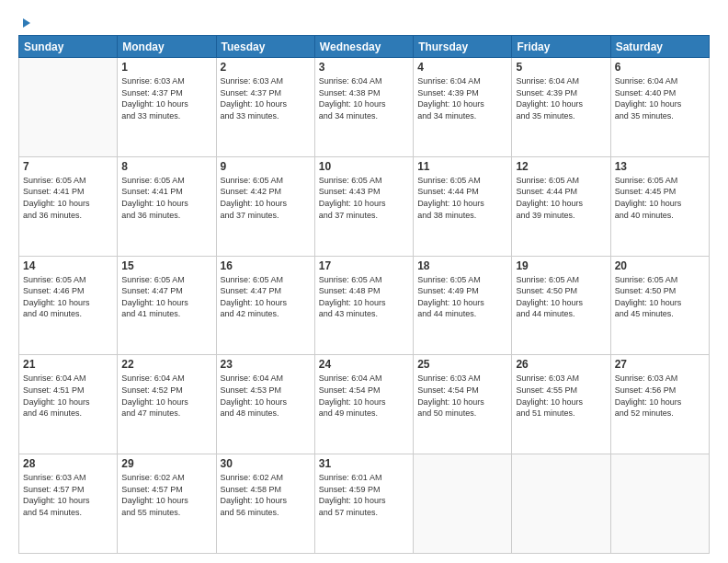  What do you see at coordinates (660, 191) in the screenshot?
I see `cell-text: Sunset: 4:45 PM` at bounding box center [660, 191].